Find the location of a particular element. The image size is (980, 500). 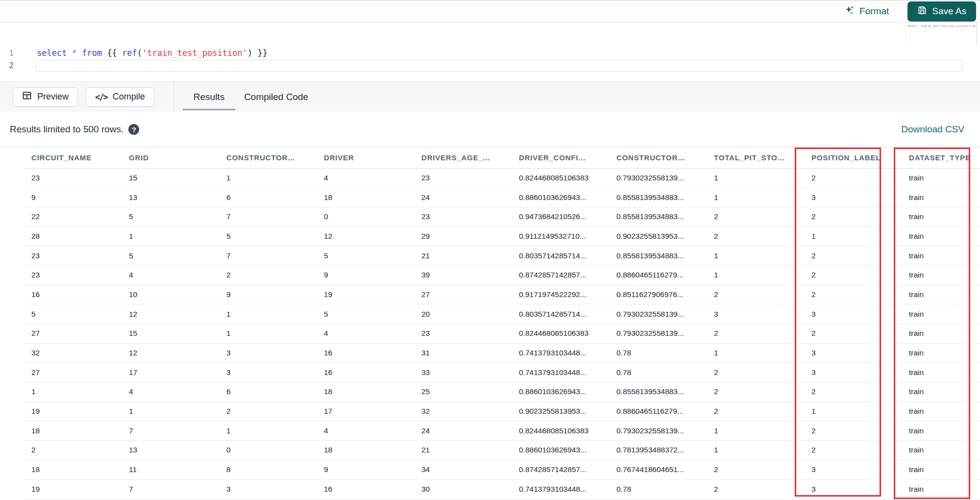

column-header: GRID is located at coordinates (170, 158).